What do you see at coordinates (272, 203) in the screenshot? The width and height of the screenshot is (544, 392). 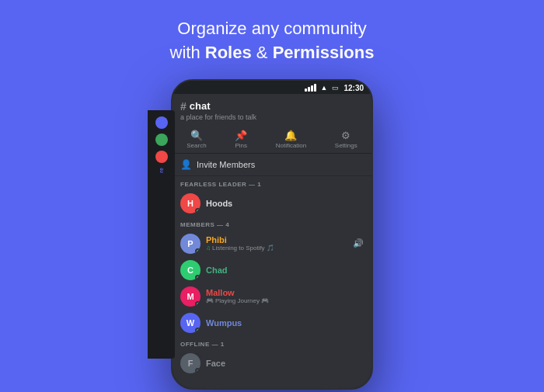 I see `list-item: H Hoods` at bounding box center [272, 203].